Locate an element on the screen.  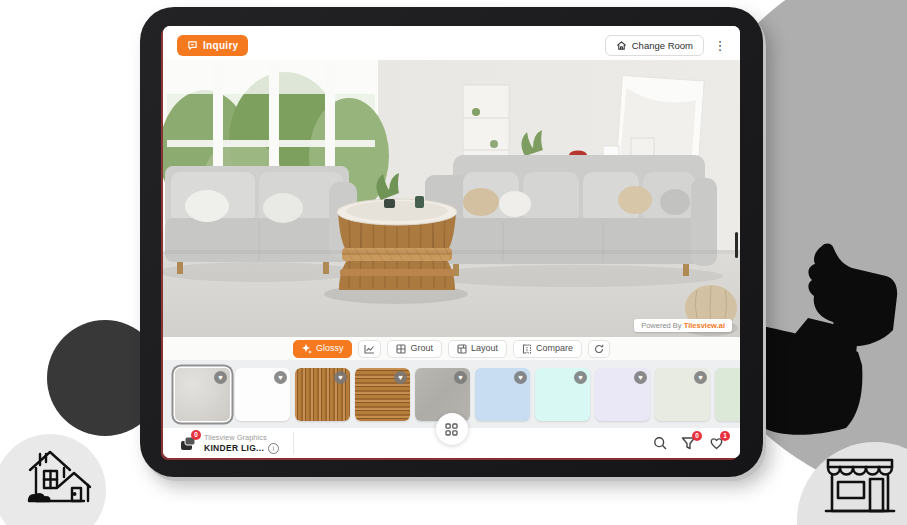
chat-bubble-icon is located at coordinates (192, 46).